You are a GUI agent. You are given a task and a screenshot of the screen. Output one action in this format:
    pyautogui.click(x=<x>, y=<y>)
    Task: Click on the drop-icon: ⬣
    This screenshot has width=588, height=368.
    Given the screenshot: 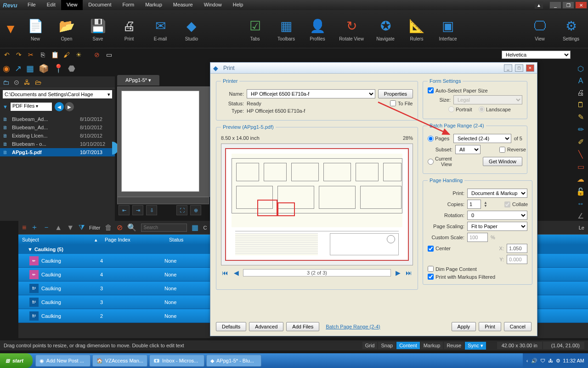 What is the action you would take?
    pyautogui.click(x=72, y=69)
    